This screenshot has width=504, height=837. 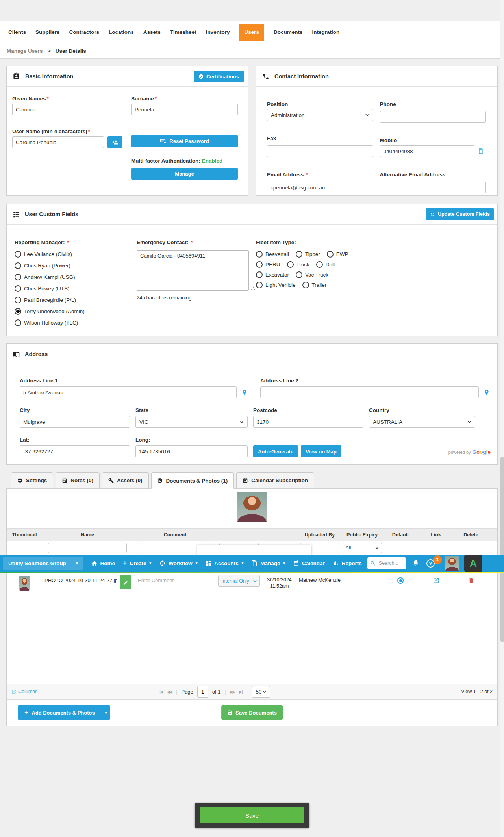 What do you see at coordinates (338, 254) in the screenshot?
I see `fleet-option: EWP` at bounding box center [338, 254].